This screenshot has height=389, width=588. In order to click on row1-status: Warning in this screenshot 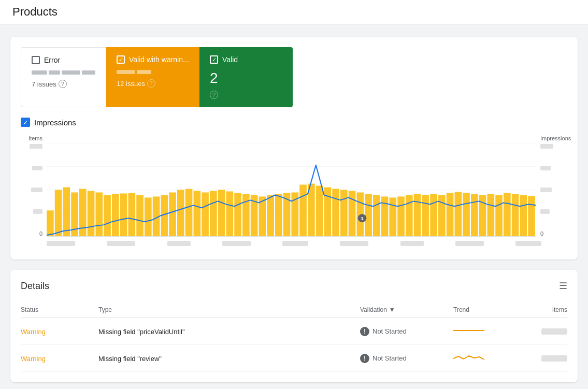, I will do `click(60, 332)`.